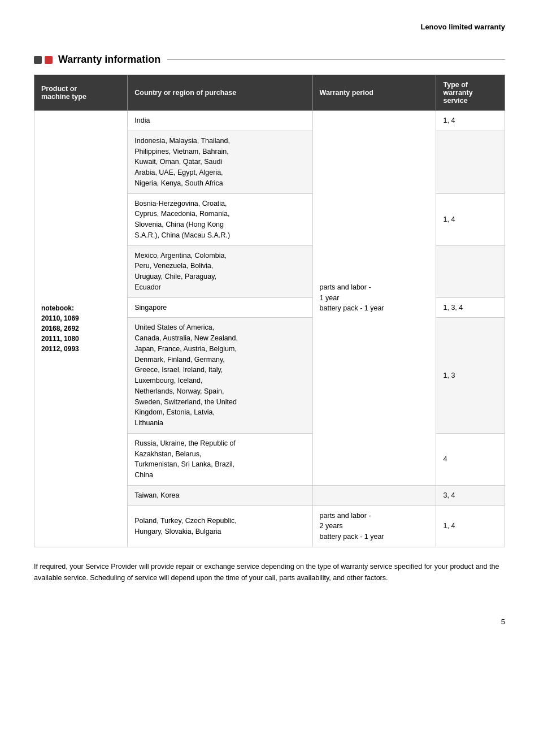 This screenshot has width=539, height=756. I want to click on col-header-type: Type ofwarrantyservice, so click(471, 93).